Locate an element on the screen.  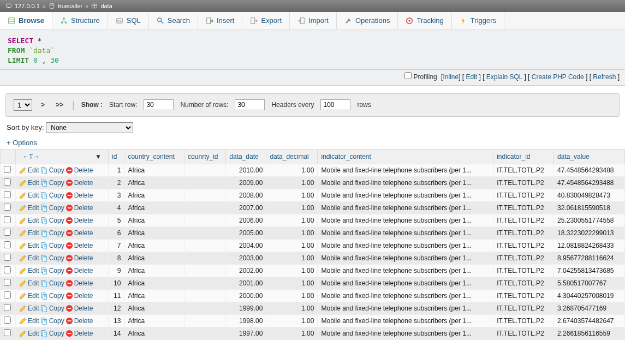
col-header-data_decimal: data_decimal is located at coordinates (292, 156).